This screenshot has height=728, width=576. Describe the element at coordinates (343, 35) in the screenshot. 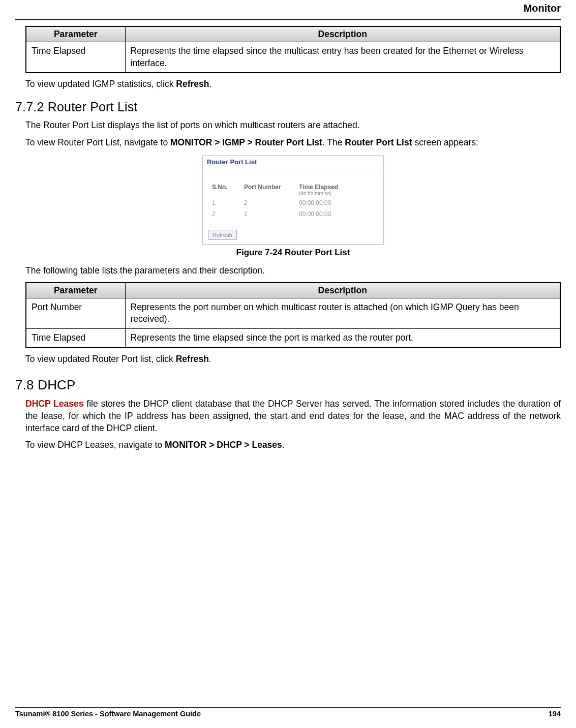

I see `table1-header-desc: Description` at that location.